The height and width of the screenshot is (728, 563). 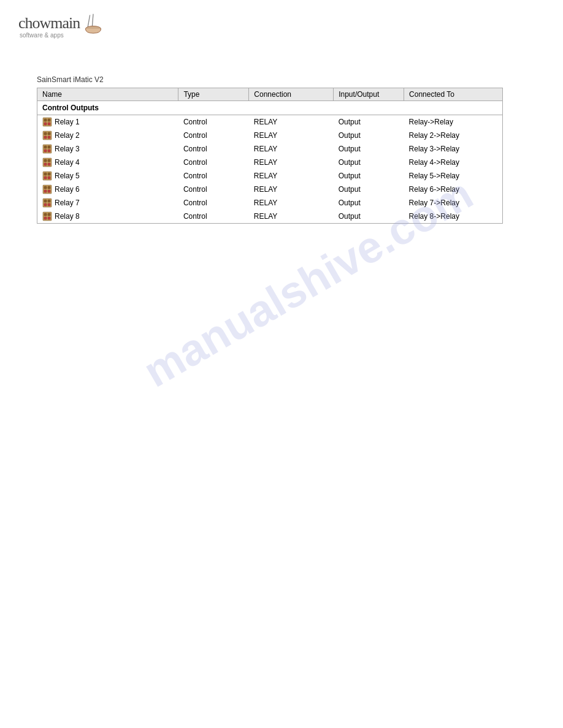 What do you see at coordinates (67, 203) in the screenshot?
I see `relay-name-text: Relay 7` at bounding box center [67, 203].